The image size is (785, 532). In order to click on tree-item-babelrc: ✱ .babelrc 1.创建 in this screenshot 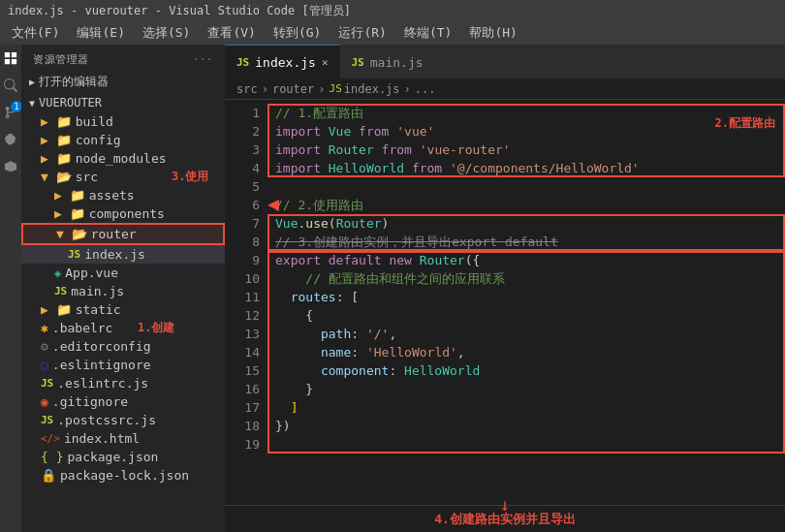, I will do `click(123, 328)`.